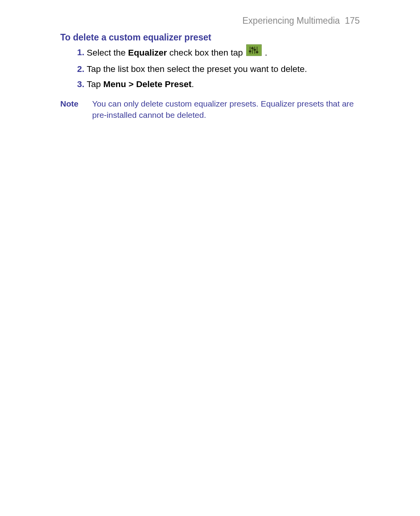 This screenshot has width=420, height=516. Describe the element at coordinates (76, 110) in the screenshot. I see `note-label: Note` at that location.